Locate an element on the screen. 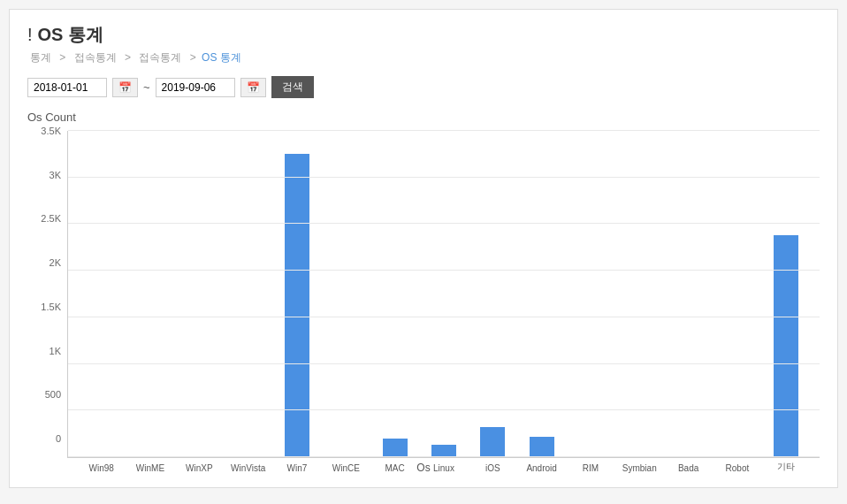 Image resolution: width=847 pixels, height=504 pixels. y-tick-label: 3.5K is located at coordinates (51, 131).